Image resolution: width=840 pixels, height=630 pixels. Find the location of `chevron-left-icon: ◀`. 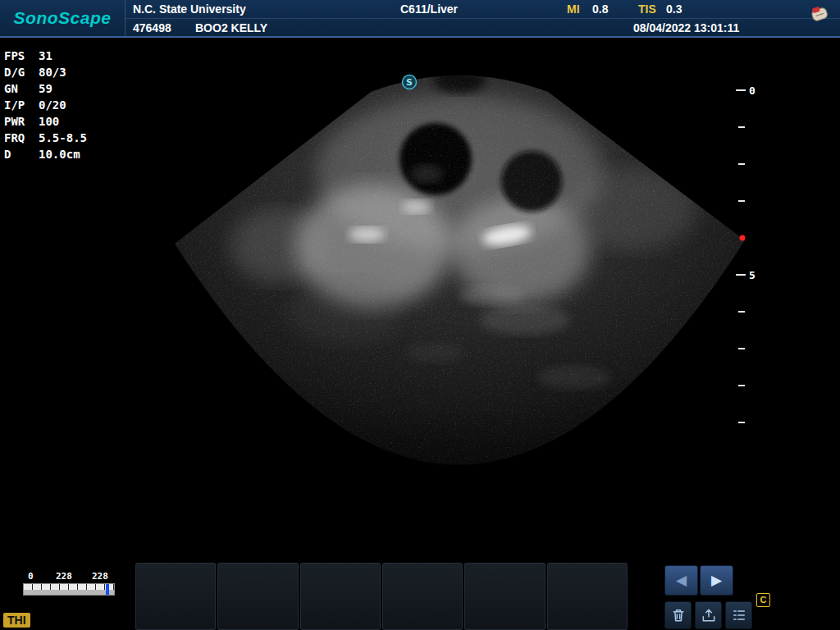

chevron-left-icon: ◀ is located at coordinates (681, 581).